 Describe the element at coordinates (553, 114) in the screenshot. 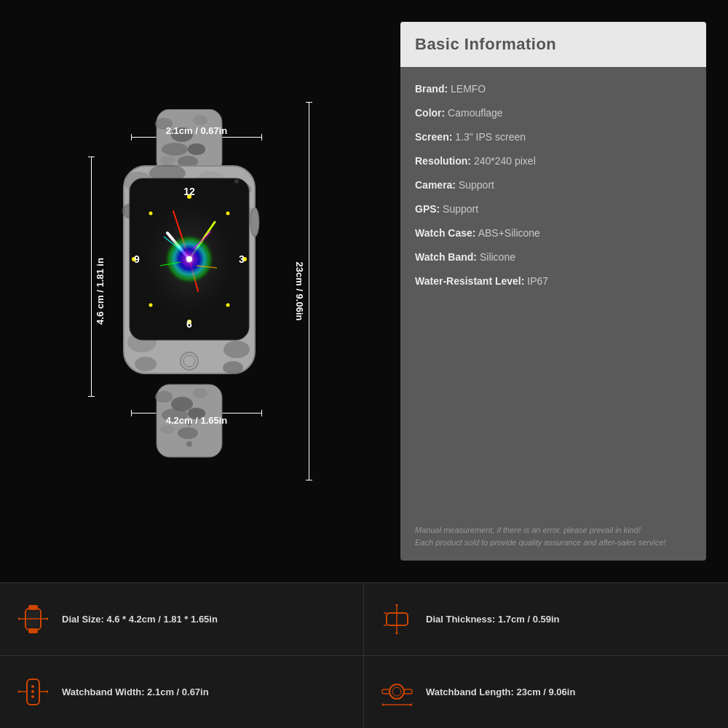

I see `color-row: Color: Camouflage` at that location.